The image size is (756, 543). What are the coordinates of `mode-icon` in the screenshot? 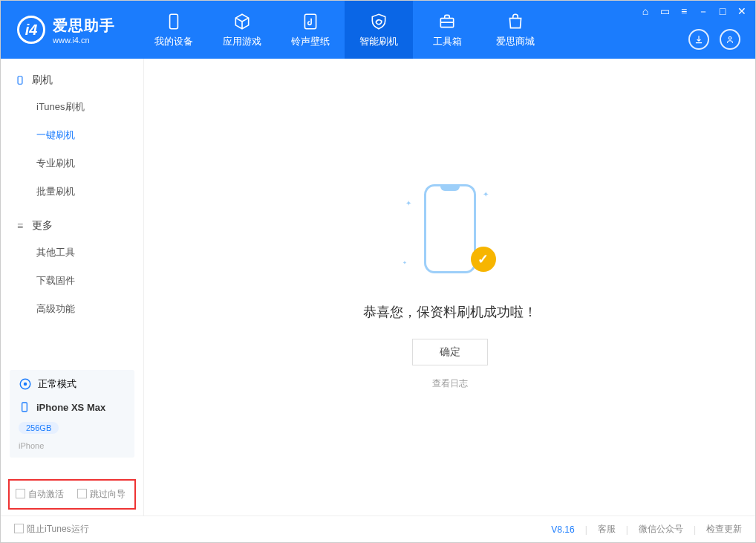 It's located at (25, 384).